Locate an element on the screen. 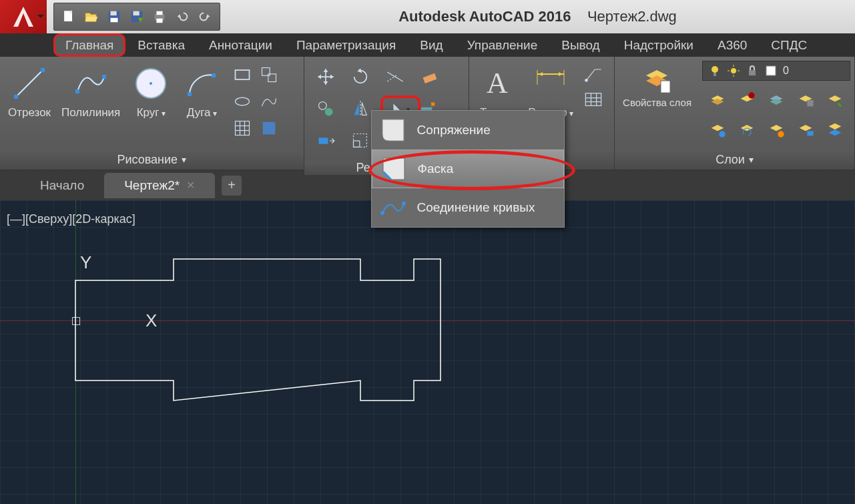 The height and width of the screenshot is (504, 855). layer-off-icon is located at coordinates (747, 100).